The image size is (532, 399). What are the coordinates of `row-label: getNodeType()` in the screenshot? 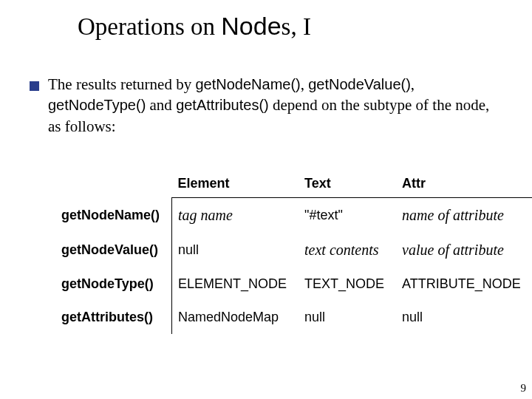 It's located at (114, 284).